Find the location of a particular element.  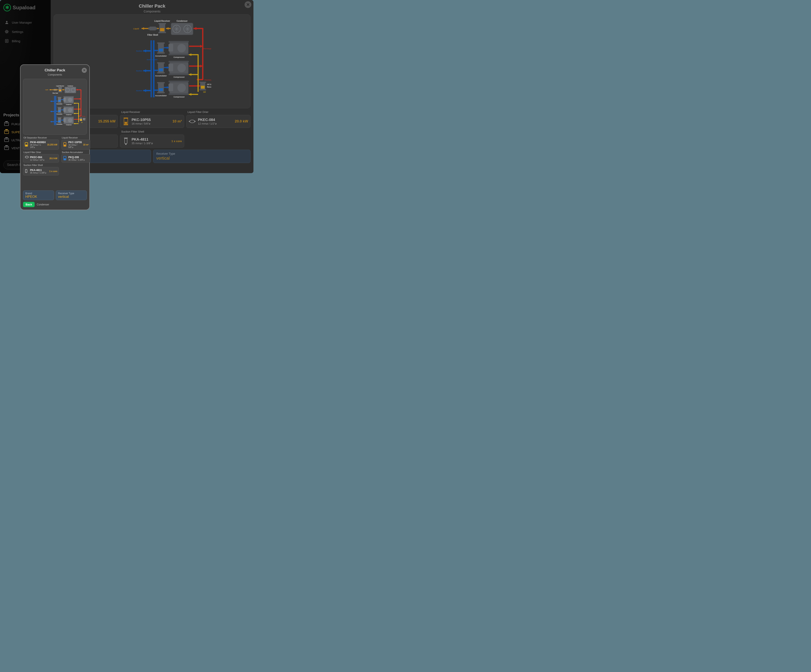

accumulator-icon is located at coordinates (65, 158).